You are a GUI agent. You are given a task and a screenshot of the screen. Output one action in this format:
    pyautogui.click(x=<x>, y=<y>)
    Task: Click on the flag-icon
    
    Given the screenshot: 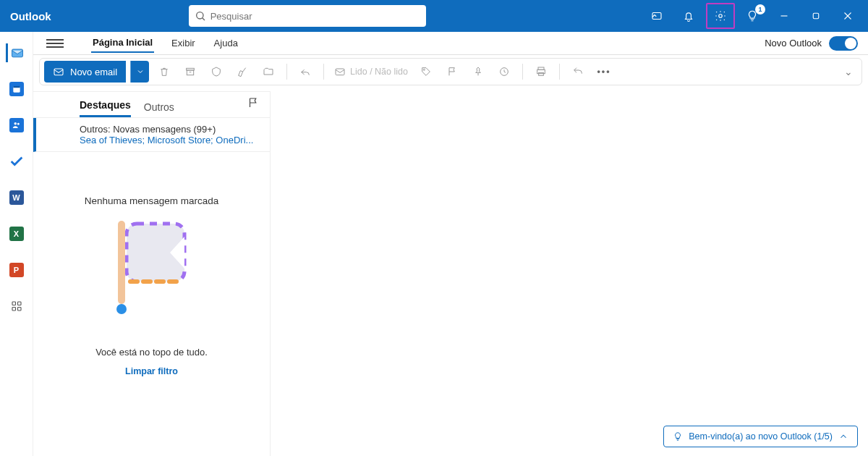 What is the action you would take?
    pyautogui.click(x=452, y=72)
    